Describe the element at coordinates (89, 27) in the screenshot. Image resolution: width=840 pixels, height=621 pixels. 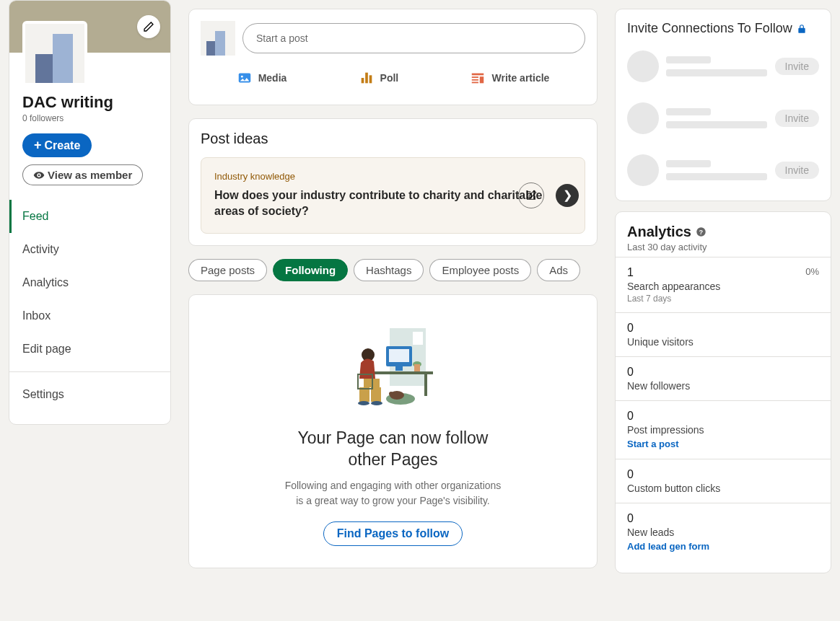
I see `sidebar-header` at that location.